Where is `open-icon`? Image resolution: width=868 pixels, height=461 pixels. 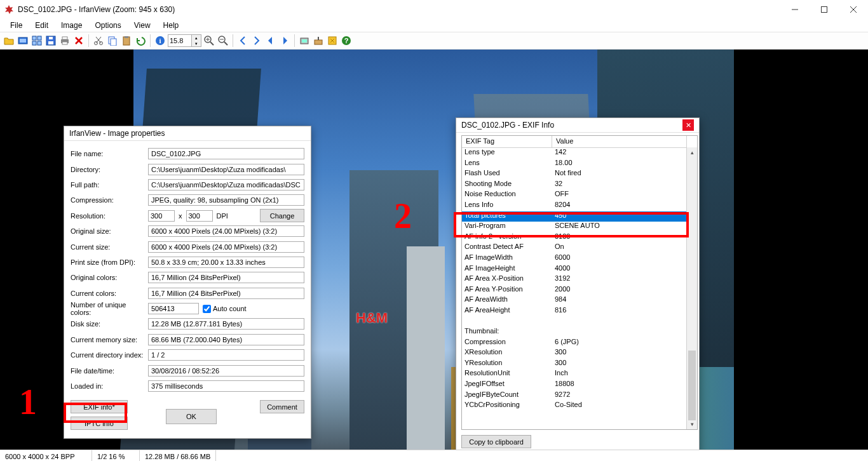
open-icon is located at coordinates (9, 41).